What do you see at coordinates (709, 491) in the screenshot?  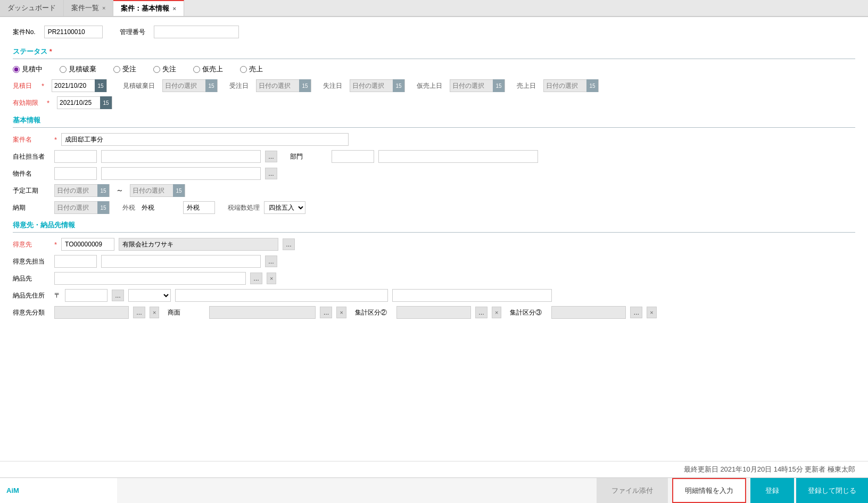 I see `detail-input-button: 明細情報を入力` at bounding box center [709, 491].